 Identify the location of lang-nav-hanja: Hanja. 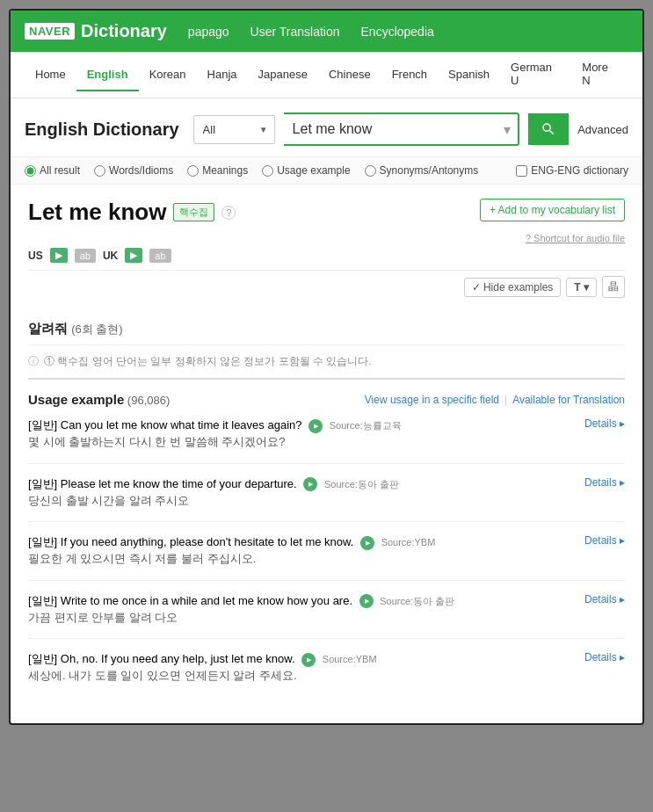
(222, 76).